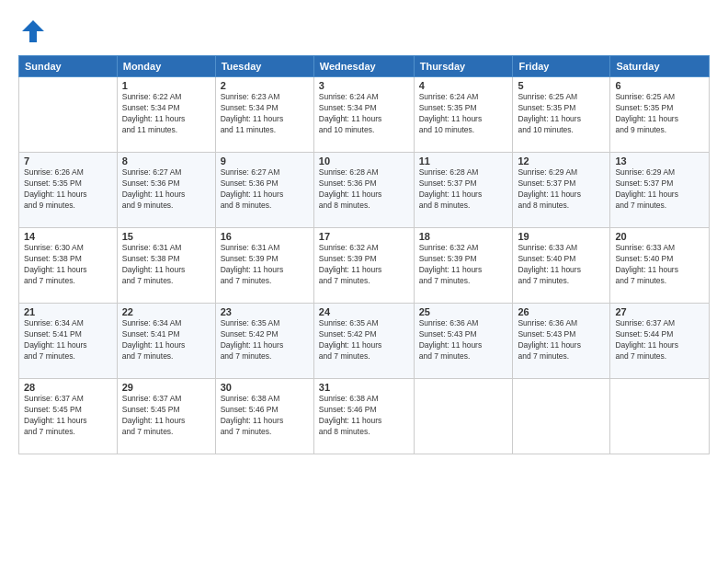 Image resolution: width=728 pixels, height=563 pixels. I want to click on weekday-header-row: SundayMondayTuesdayWednesdayThursdayFrid…, so click(364, 66).